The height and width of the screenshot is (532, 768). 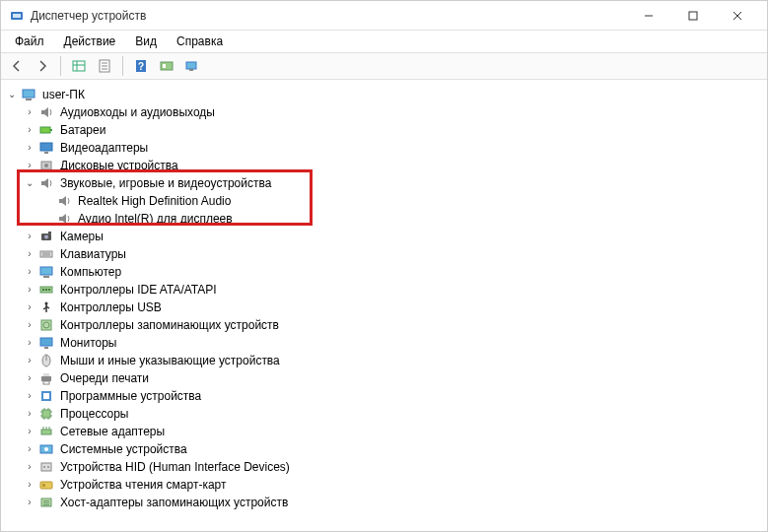 I want to click on tree-item-label: Камеры, so click(x=82, y=236).